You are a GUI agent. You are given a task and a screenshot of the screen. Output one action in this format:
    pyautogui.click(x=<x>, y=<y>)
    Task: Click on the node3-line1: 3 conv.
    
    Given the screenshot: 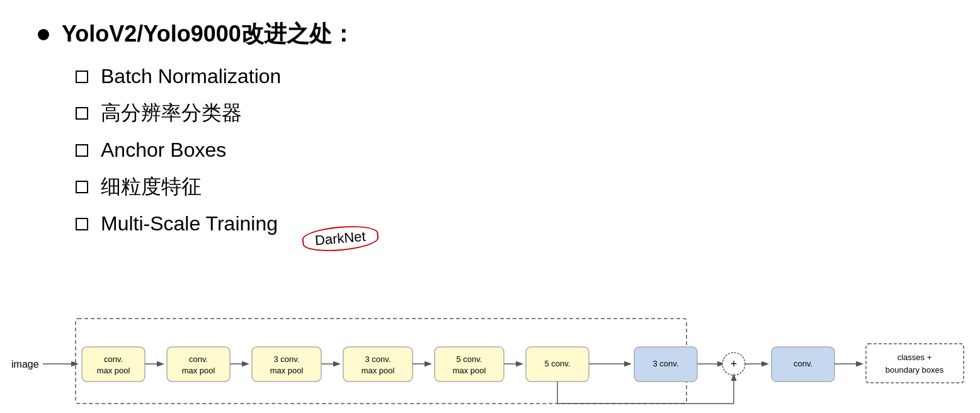 What is the action you would take?
    pyautogui.click(x=287, y=359)
    